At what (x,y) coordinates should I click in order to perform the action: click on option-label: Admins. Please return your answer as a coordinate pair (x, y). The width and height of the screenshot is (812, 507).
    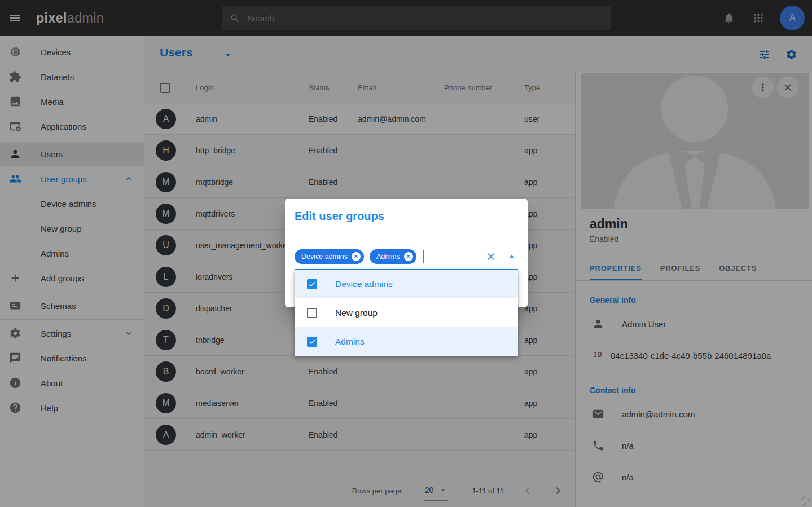
    Looking at the image, I should click on (350, 342).